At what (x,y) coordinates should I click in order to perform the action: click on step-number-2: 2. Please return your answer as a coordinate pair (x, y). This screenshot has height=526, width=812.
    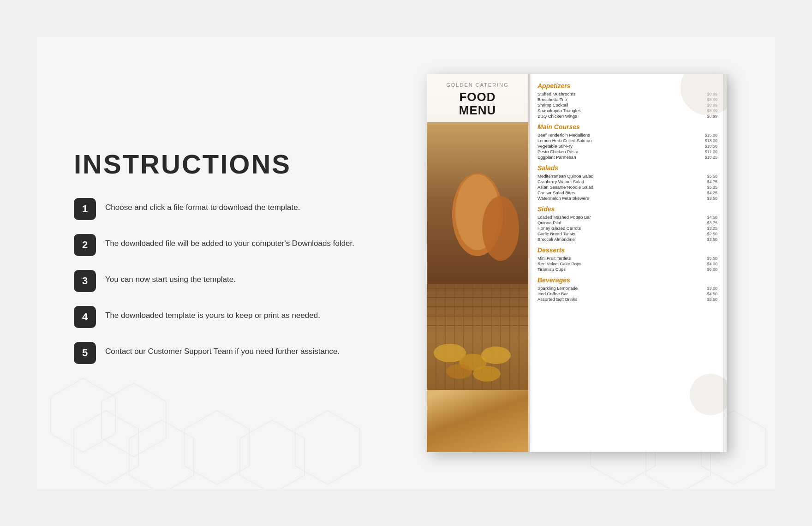
    Looking at the image, I should click on (85, 245).